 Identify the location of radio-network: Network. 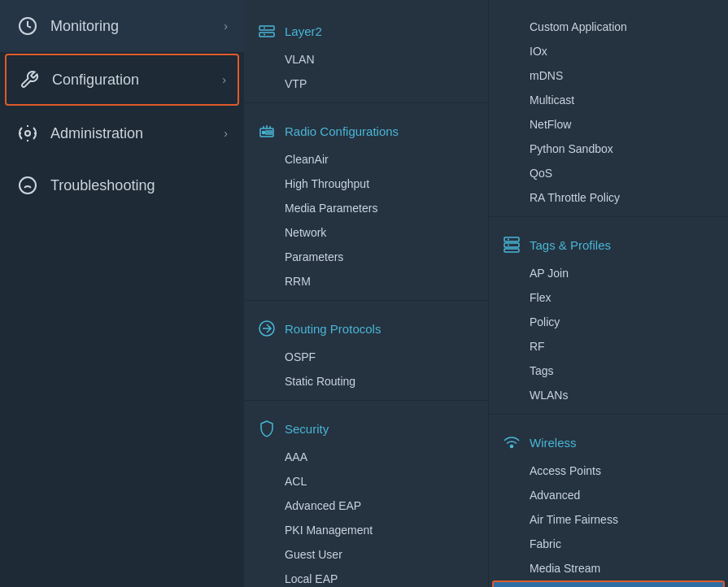
(366, 233).